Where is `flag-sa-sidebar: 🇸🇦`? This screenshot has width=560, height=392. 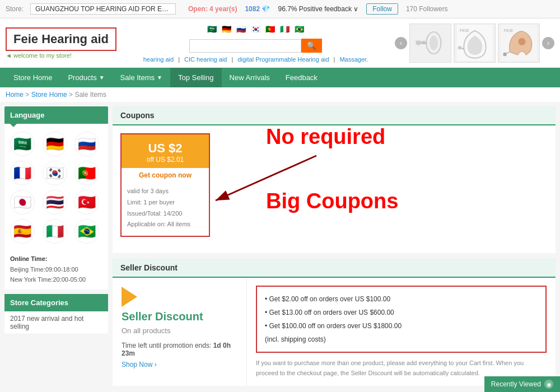 flag-sa-sidebar: 🇸🇦 is located at coordinates (22, 144).